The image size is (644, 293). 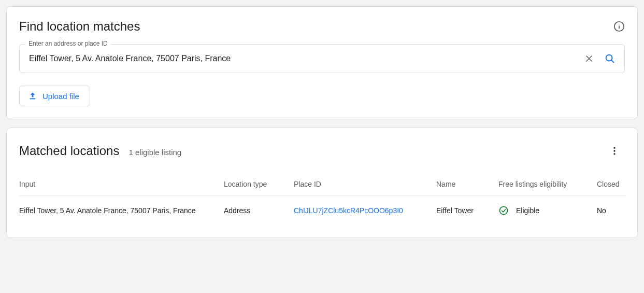 What do you see at coordinates (610, 59) in the screenshot?
I see `search-icon` at bounding box center [610, 59].